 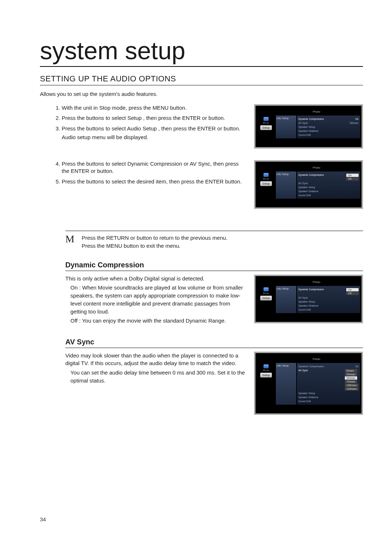 I want to click on shot1-row-se: Sound Edit, so click(x=305, y=135).